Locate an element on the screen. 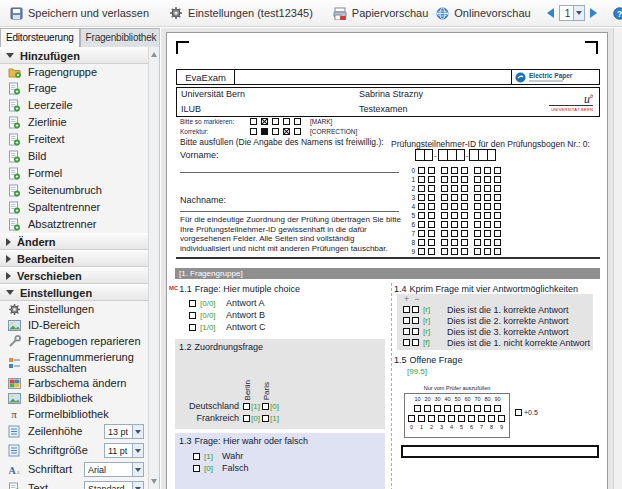 The height and width of the screenshot is (489, 622). sidebar-item-id-bereich: ID-Bereich is located at coordinates (74, 326).